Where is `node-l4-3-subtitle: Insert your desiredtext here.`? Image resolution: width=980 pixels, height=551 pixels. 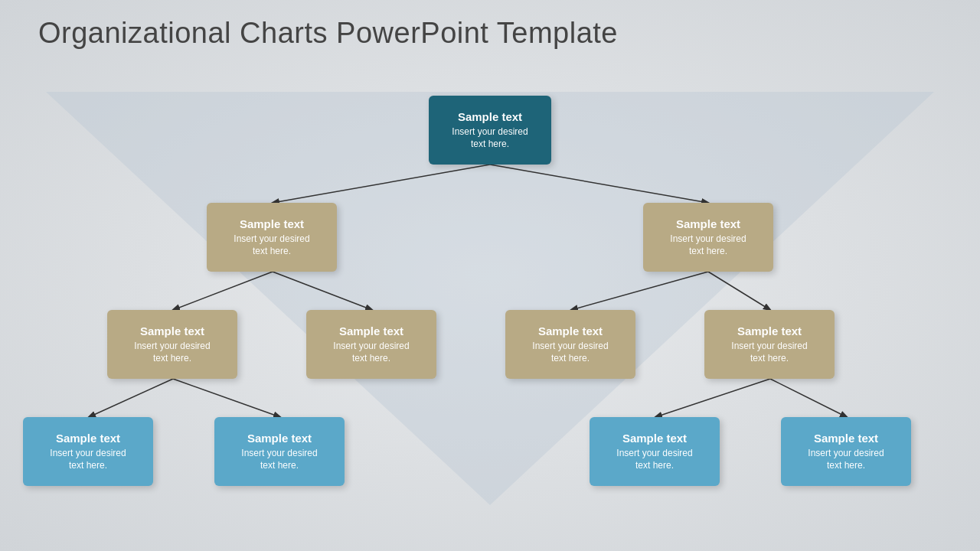
node-l4-3-subtitle: Insert your desiredtext here. is located at coordinates (654, 459).